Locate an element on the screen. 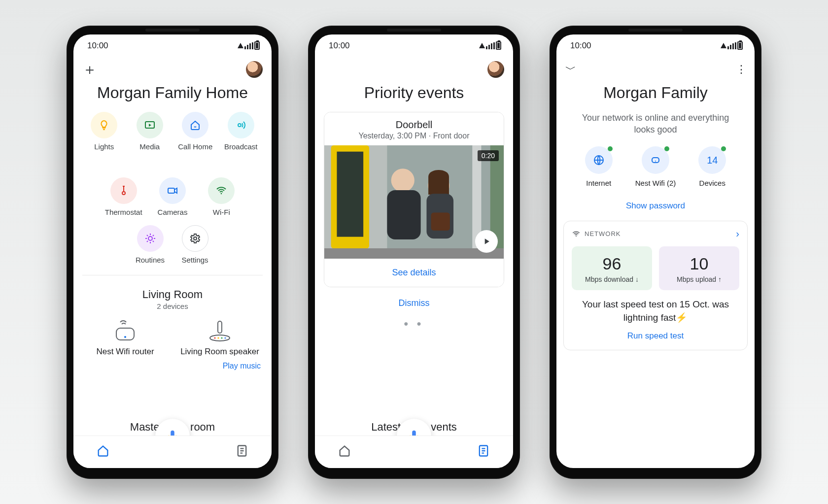 Image resolution: width=828 pixels, height=504 pixels. download-label: Mbps download ↓ is located at coordinates (612, 279).